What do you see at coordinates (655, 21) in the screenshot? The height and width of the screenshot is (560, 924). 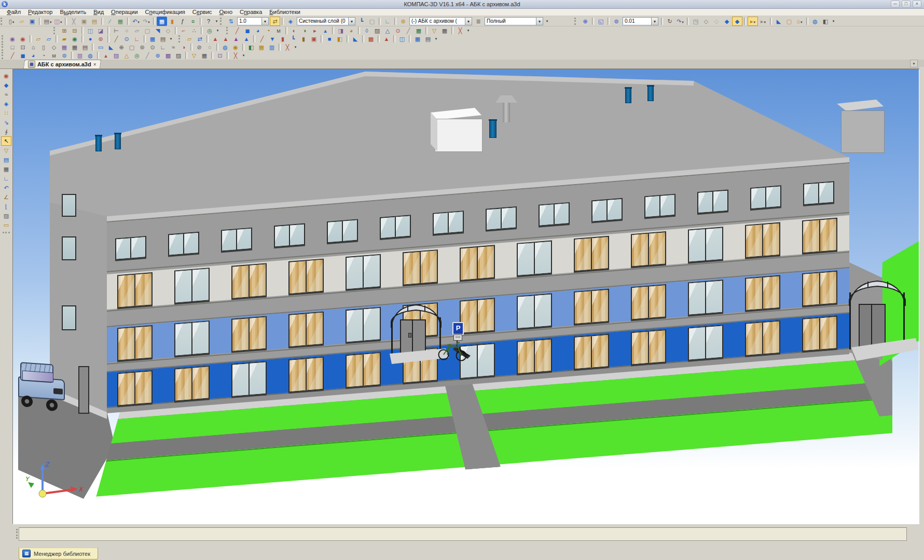 I see `step-combo-dropdown-icon: ▼` at bounding box center [655, 21].